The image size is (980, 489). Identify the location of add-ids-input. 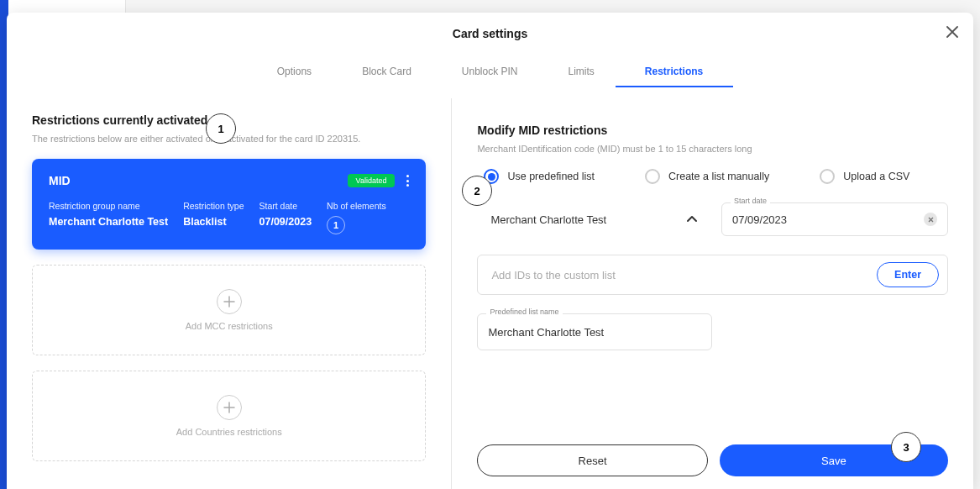
(684, 276).